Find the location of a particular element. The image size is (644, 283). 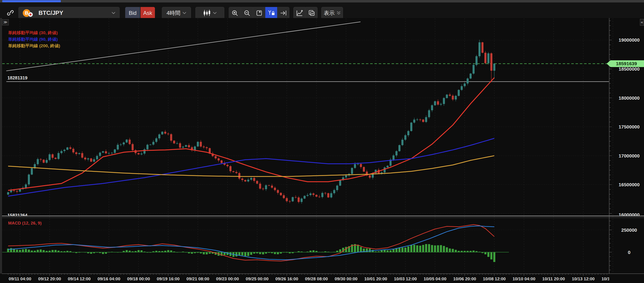

svg-text: 10/10 04:00 is located at coordinates (524, 279).